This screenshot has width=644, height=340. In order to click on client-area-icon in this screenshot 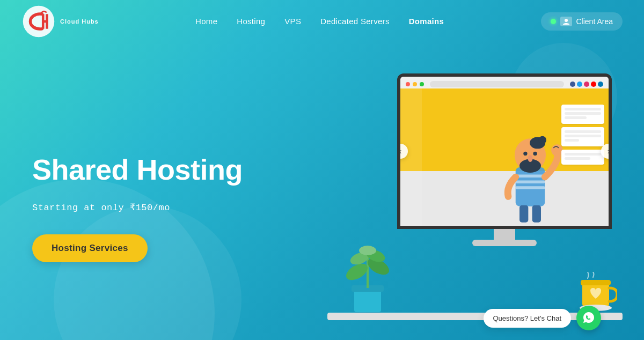, I will do `click(566, 21)`.